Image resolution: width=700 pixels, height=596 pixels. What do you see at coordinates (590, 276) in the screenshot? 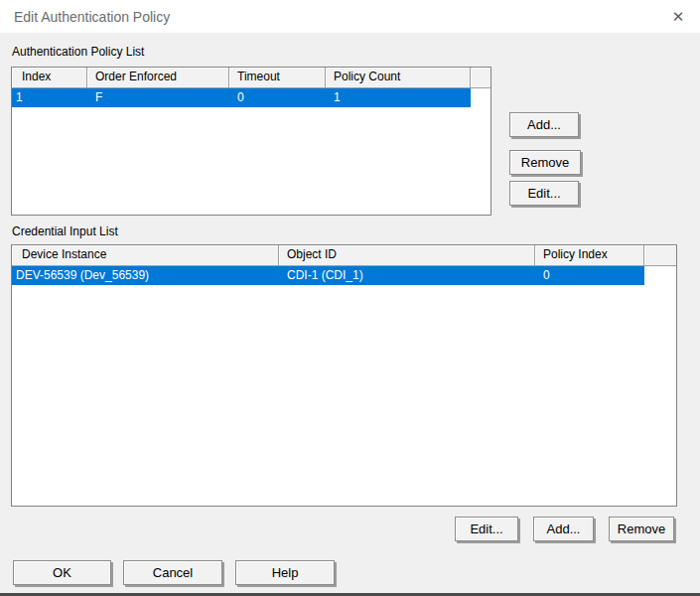
I see `cell-policy-index: 0` at bounding box center [590, 276].